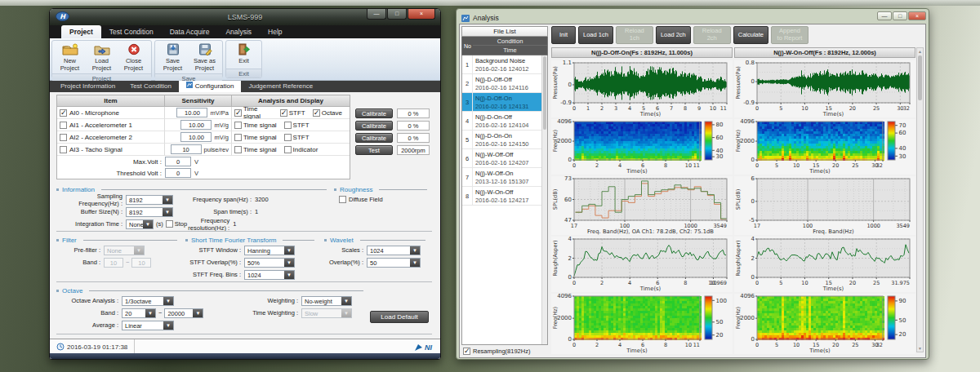 This screenshot has height=372, width=980. What do you see at coordinates (131, 32) in the screenshot?
I see `menu-tab-test-condition: Test Condition` at bounding box center [131, 32].